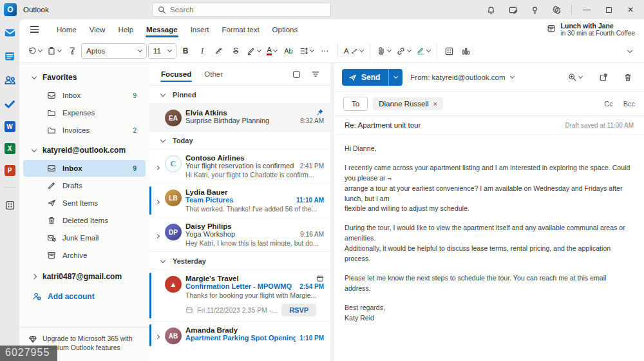  What do you see at coordinates (587, 10) in the screenshot?
I see `minimize-icon: —` at bounding box center [587, 10].